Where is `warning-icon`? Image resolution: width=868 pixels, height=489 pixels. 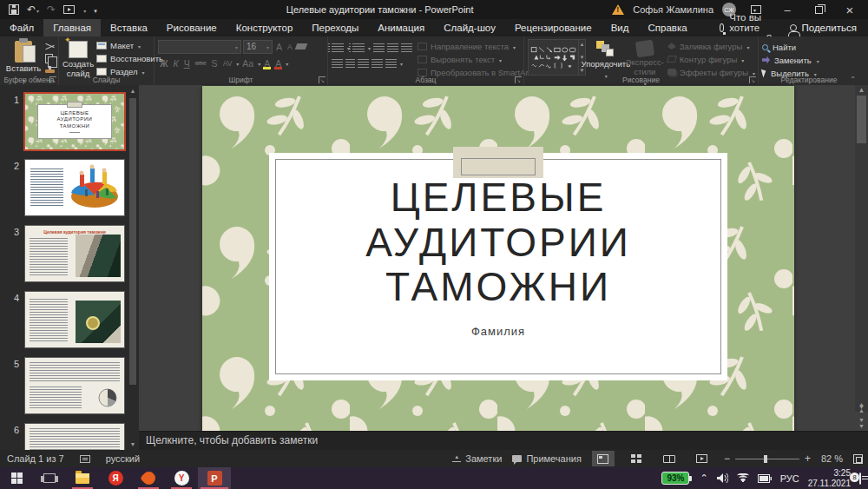 warning-icon is located at coordinates (618, 10).